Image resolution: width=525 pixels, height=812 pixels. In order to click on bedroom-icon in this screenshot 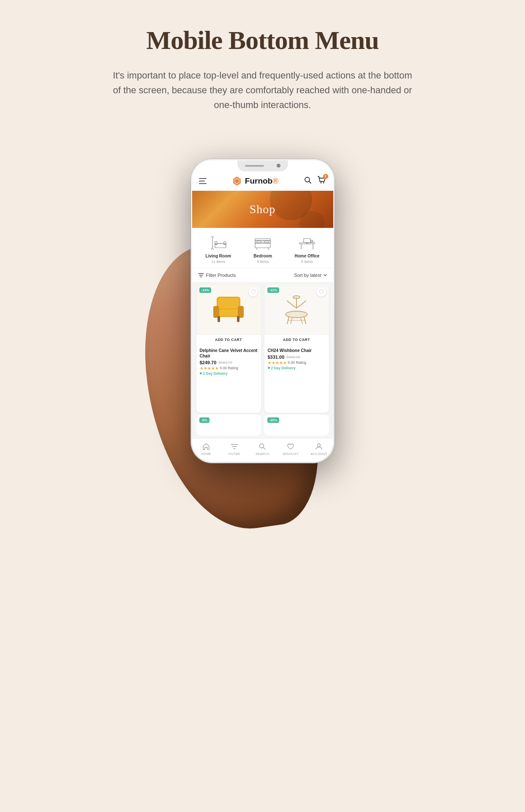, I will do `click(263, 243)`.